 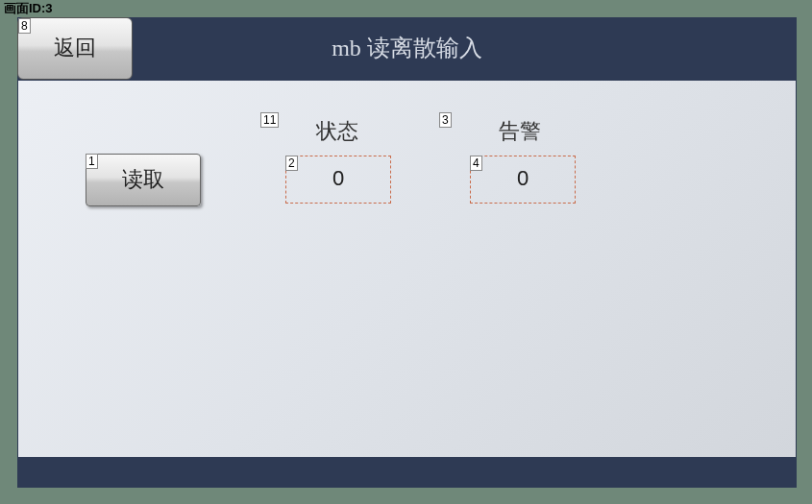 What do you see at coordinates (520, 132) in the screenshot?
I see `alarm-label: 告警` at bounding box center [520, 132].